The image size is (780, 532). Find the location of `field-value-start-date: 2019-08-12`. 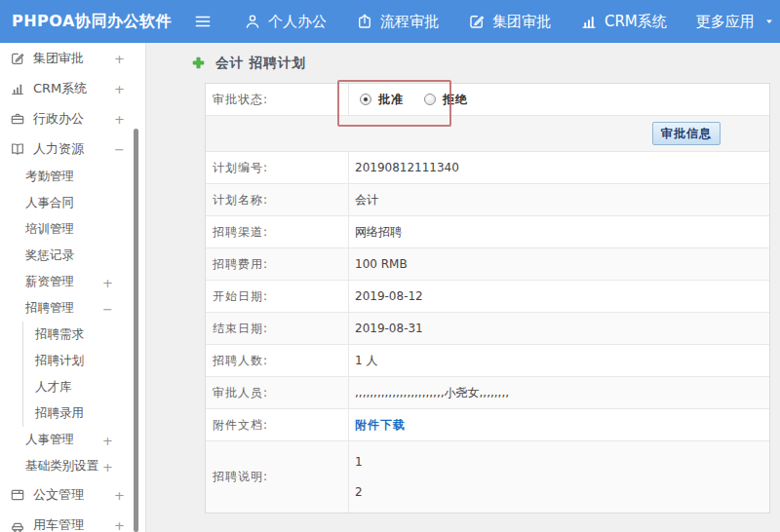

field-value-start-date: 2019-08-12 is located at coordinates (560, 296).